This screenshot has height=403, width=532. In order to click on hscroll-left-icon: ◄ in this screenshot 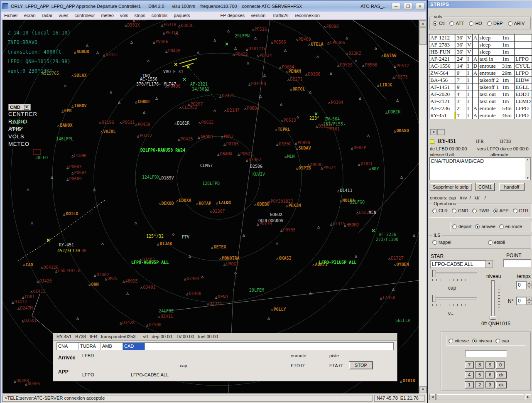, I will do `click(433, 397)`.